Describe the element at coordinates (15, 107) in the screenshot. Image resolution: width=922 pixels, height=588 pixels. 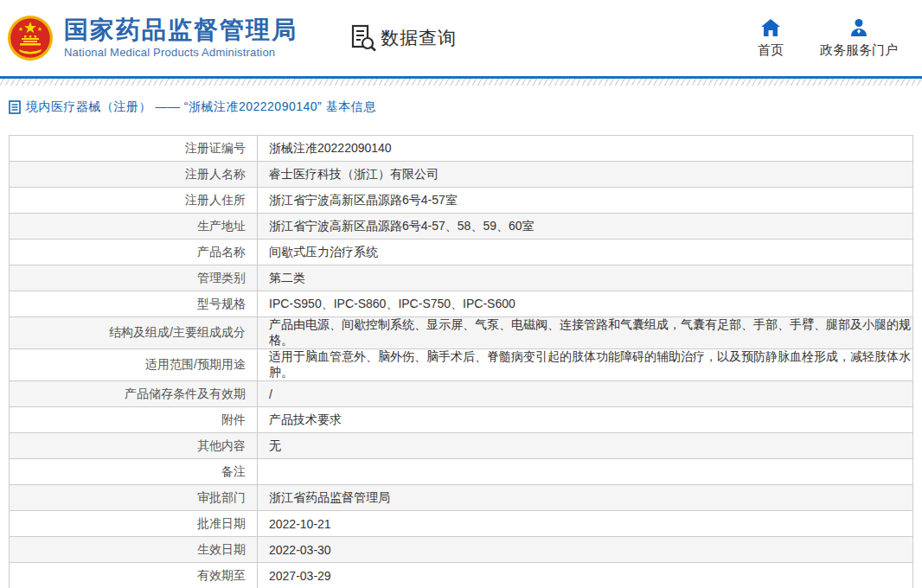
I see `document-list-icon` at that location.